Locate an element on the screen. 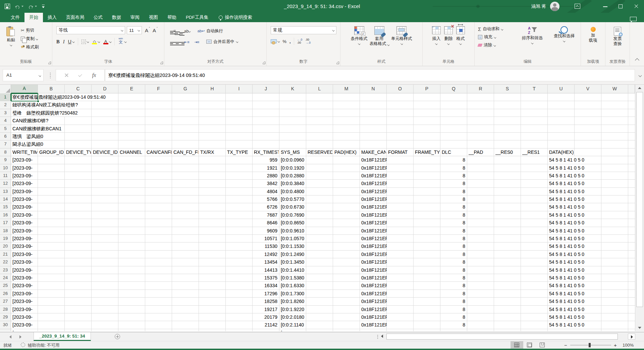  column-header-F: F is located at coordinates (159, 89).